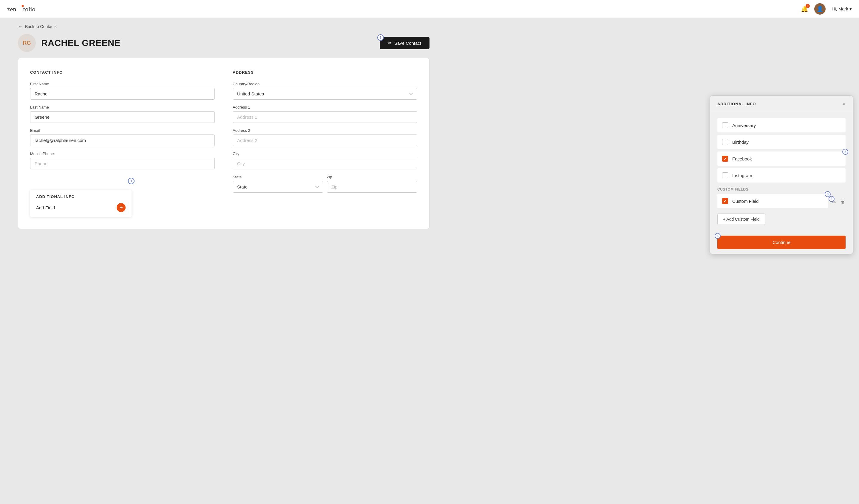  I want to click on facebook-checkbox, so click(725, 159).